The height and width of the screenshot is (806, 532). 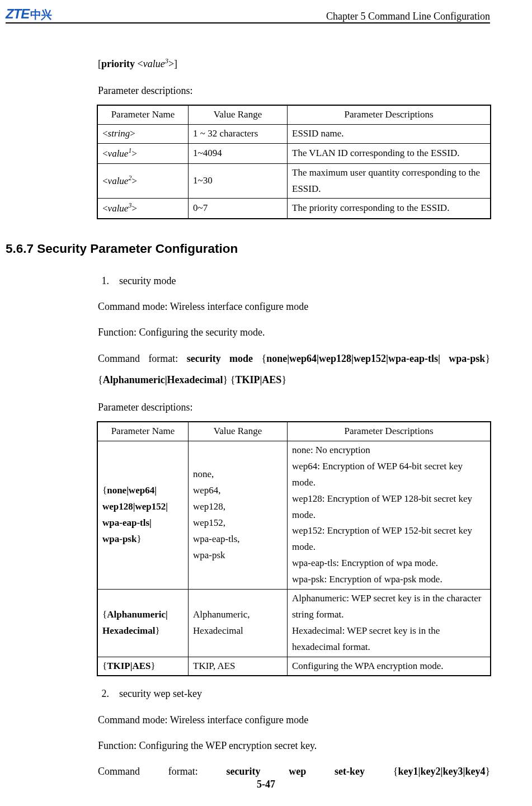 What do you see at coordinates (220, 359) in the screenshot?
I see `cmd-kw: security mode` at bounding box center [220, 359].